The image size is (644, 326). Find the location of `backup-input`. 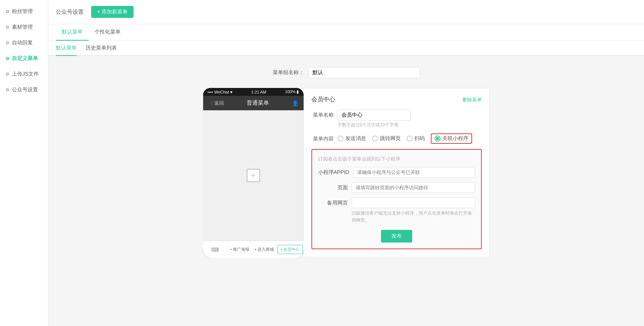

backup-input is located at coordinates (413, 203).